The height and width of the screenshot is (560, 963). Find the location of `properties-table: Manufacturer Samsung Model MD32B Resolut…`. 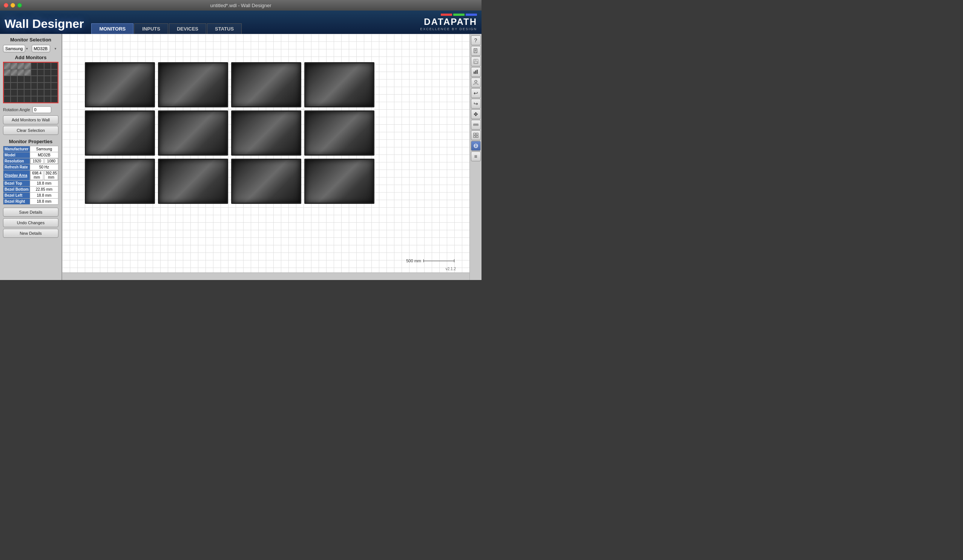

properties-table: Manufacturer Samsung Model MD32B Resolut… is located at coordinates (31, 175).